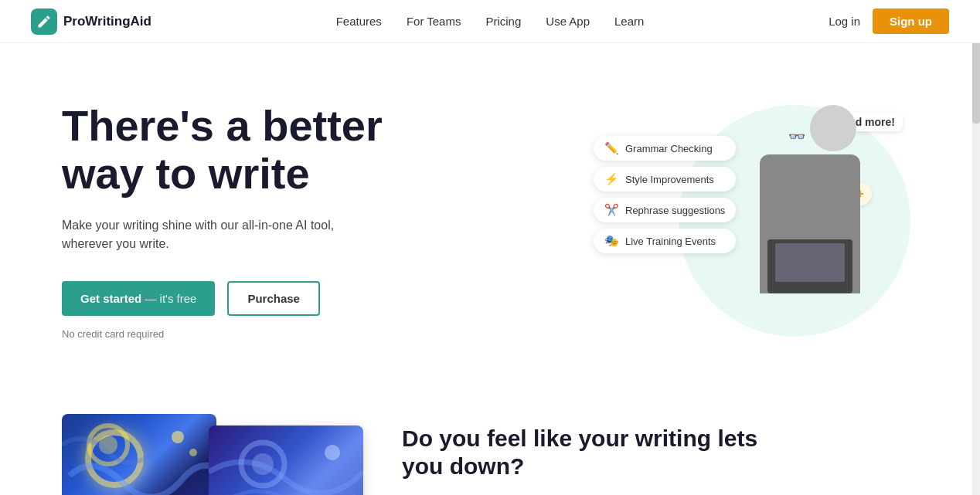 The height and width of the screenshot is (495, 980). I want to click on pill-style: ⚡ Style Improvements, so click(665, 179).